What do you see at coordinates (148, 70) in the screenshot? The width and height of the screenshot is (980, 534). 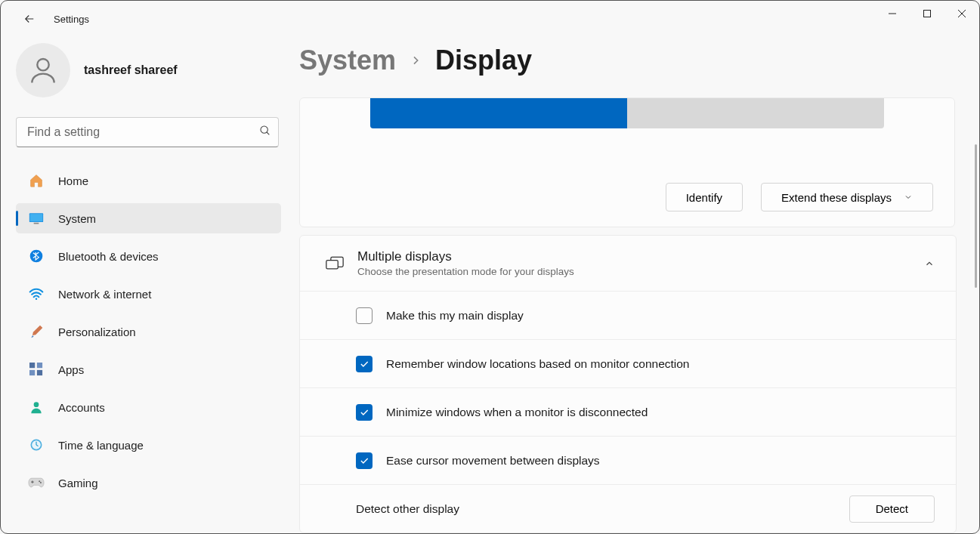 I see `user-profile: tashreef shareef` at bounding box center [148, 70].